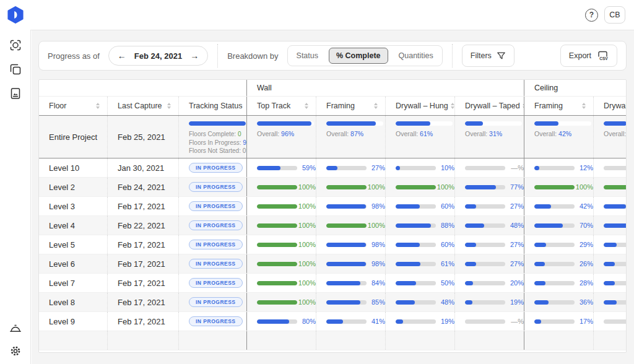  I want to click on filters-button: Filters, so click(488, 56).